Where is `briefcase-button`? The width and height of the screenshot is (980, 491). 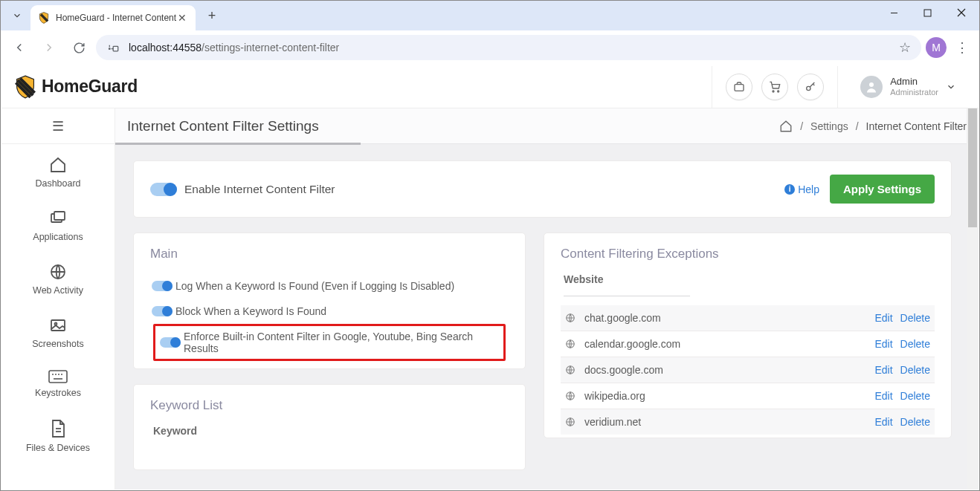 briefcase-button is located at coordinates (739, 87).